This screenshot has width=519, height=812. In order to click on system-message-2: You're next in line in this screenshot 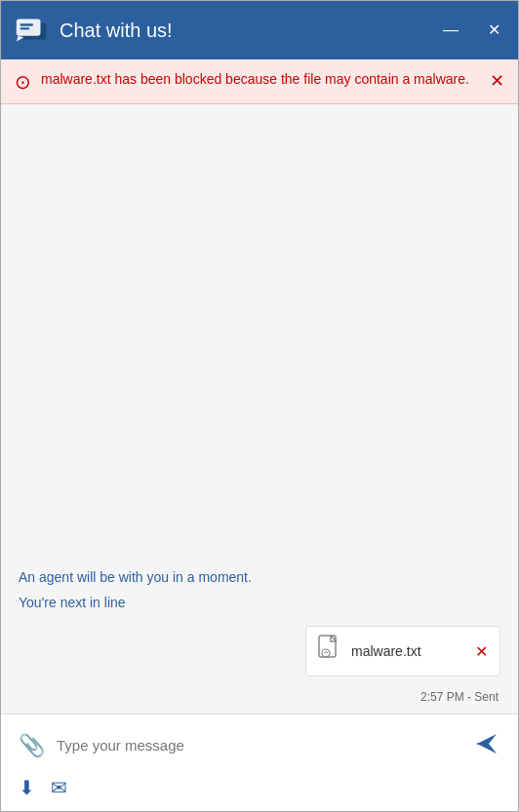, I will do `click(260, 602)`.